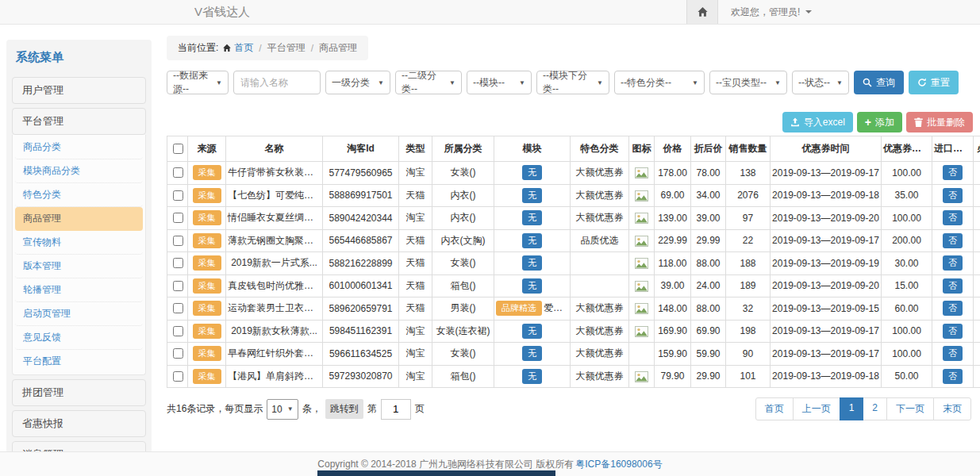 Image resolution: width=980 pixels, height=476 pixels. Describe the element at coordinates (570, 83) in the screenshot. I see `filter-bar: --数据来源--▼ 一级分类▼--二级分类--▼--模块--▼--模块下分类--…` at that location.